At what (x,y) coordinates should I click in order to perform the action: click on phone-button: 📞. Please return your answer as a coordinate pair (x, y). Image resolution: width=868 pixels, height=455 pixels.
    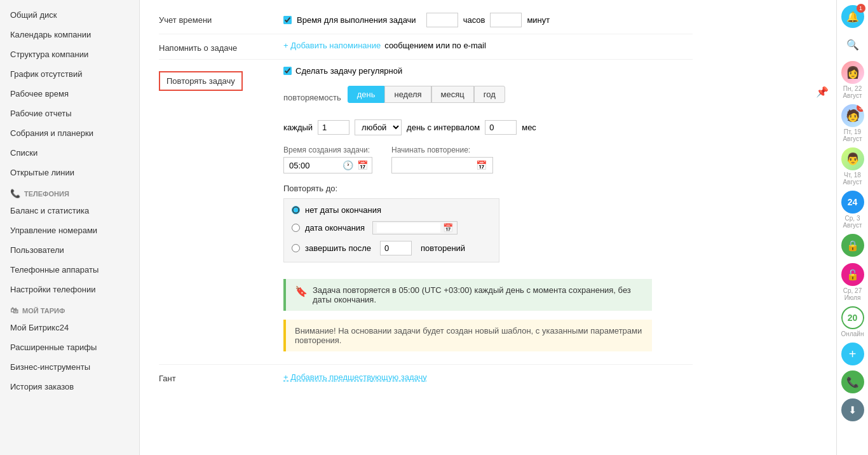
    Looking at the image, I should click on (853, 382).